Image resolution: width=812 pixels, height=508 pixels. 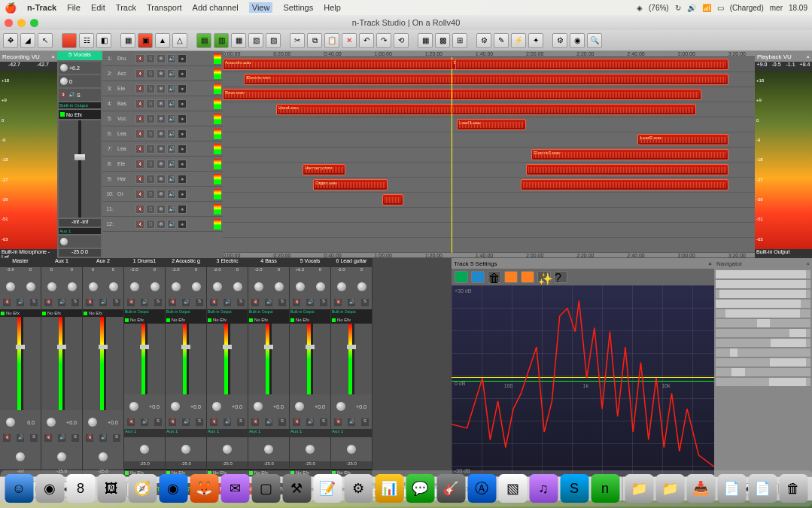 What do you see at coordinates (163, 149) in the screenshot?
I see `track-row: 7: Lea 🔇 S ❄ 🔊 ●` at bounding box center [163, 149].